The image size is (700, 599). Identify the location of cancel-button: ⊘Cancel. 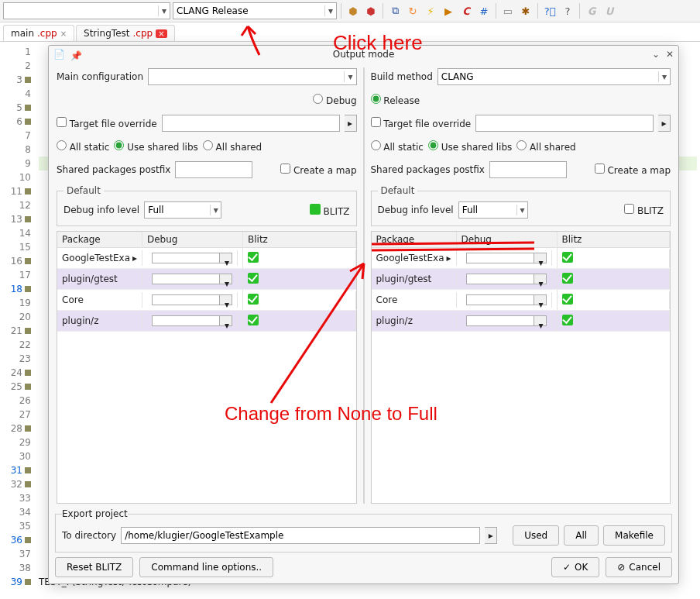
(639, 567).